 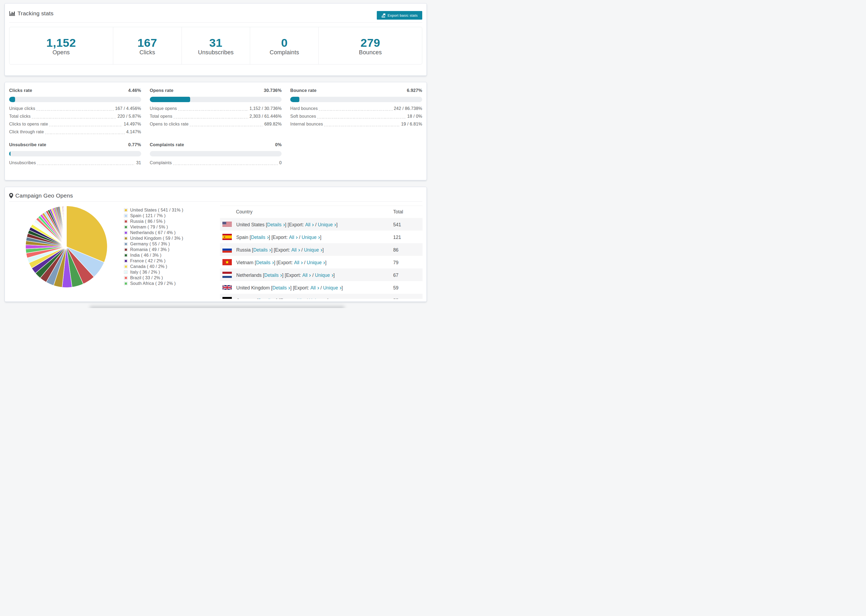 I want to click on details-link-united-states: Details, so click(x=276, y=225).